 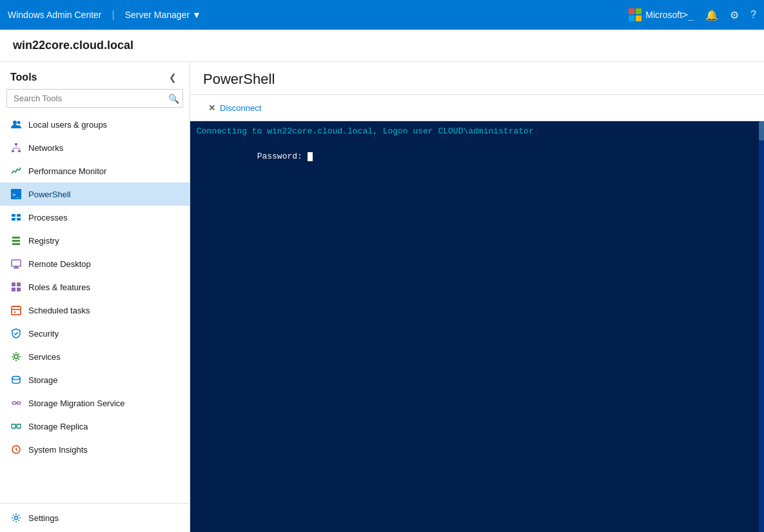 I want to click on services-icon, so click(x=16, y=357).